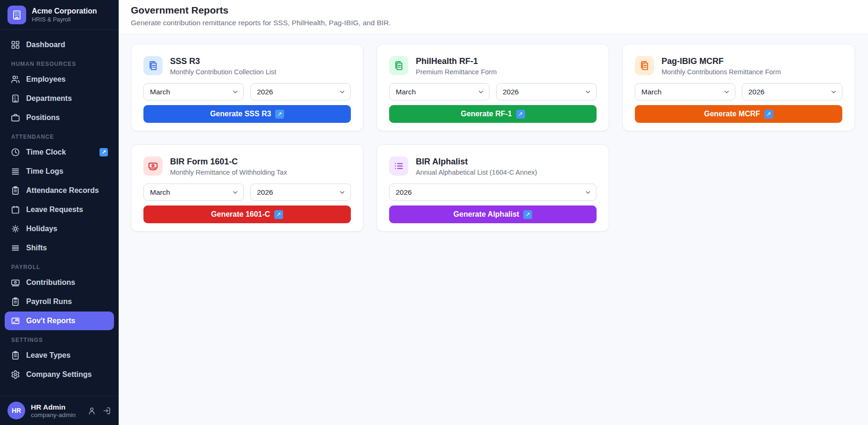 Image resolution: width=868 pixels, height=425 pixels. I want to click on report-icon-tile, so click(153, 166).